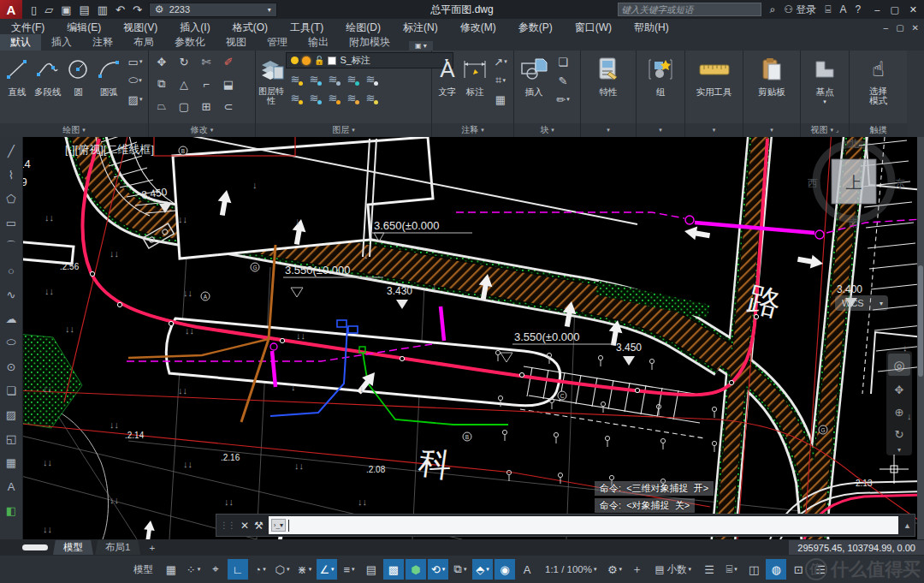 This screenshot has height=583, width=924. I want to click on toolbar-table-icon: ▦, so click(12, 462).